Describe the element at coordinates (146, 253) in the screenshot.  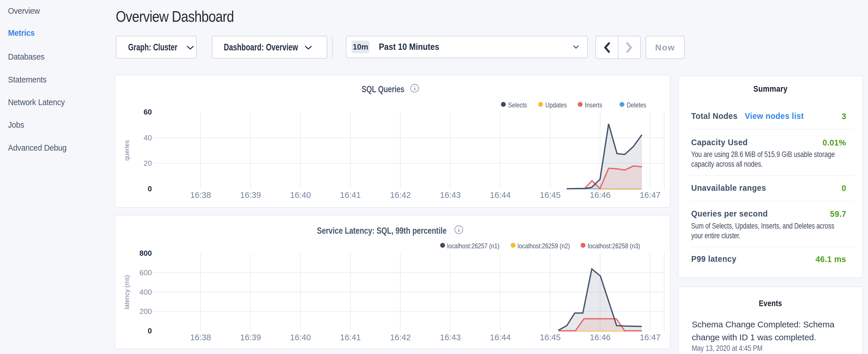
I see `svg-text: 800` at that location.